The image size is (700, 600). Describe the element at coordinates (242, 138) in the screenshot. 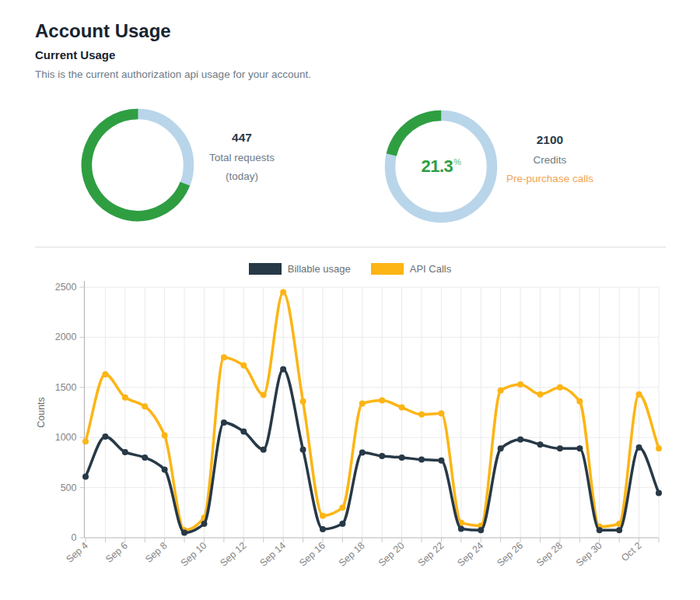

I see `total-requests-value: 447` at that location.